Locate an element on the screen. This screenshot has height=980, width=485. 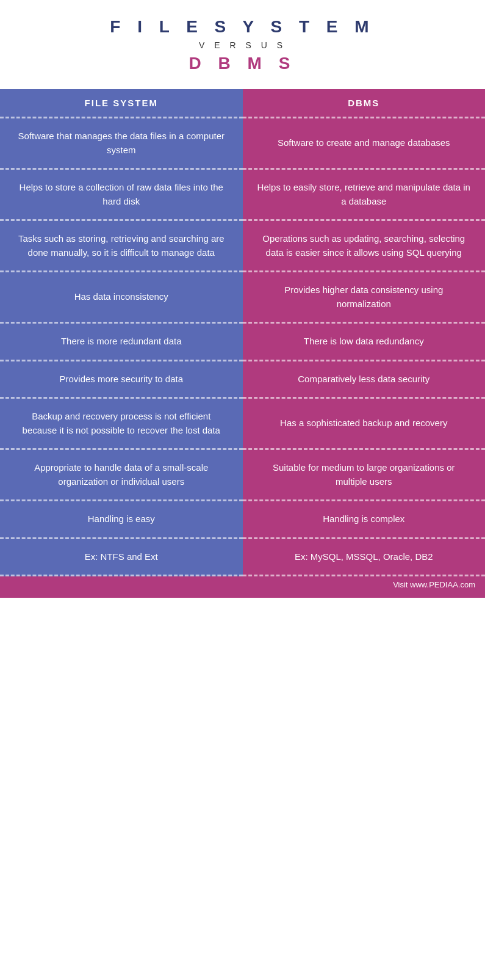
dbms-cell: Suitable for medium to large organizatio… is located at coordinates (364, 475).